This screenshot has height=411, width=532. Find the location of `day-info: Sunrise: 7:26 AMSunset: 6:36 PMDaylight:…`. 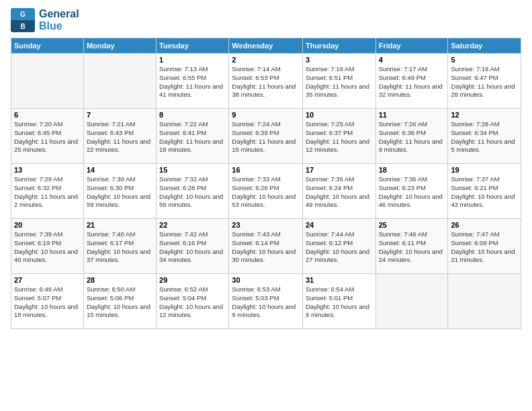

day-info: Sunrise: 7:26 AMSunset: 6:36 PMDaylight:… is located at coordinates (412, 137).